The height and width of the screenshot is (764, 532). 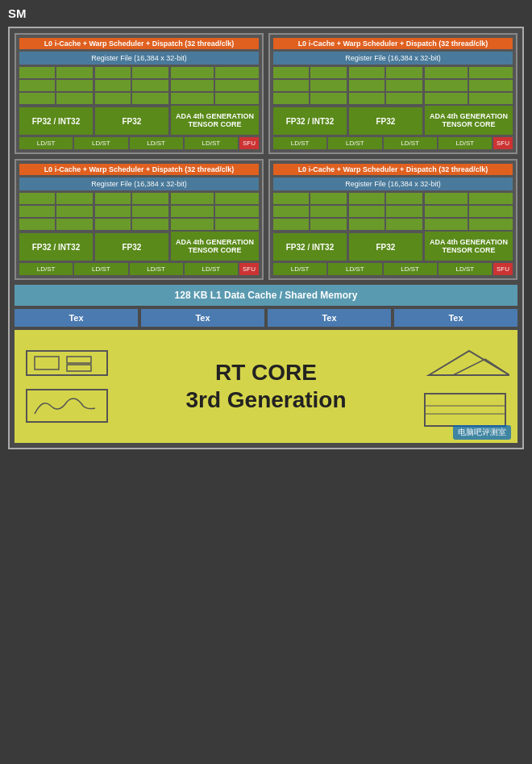 I want to click on core-area-1: FP32 / INT32 FP32, so click(x=139, y=101).